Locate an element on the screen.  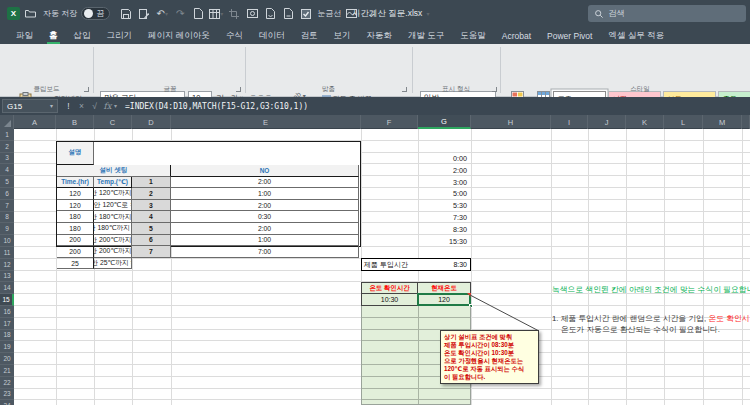
row-header: 11 is located at coordinates (7, 253).